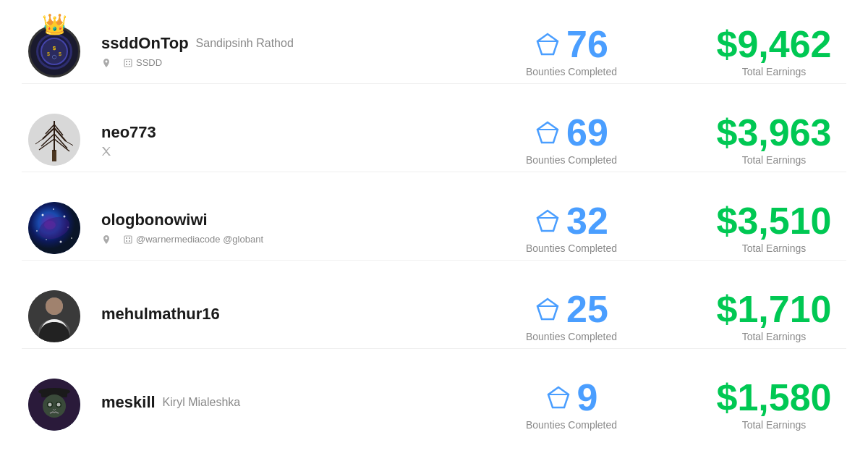 Image resolution: width=868 pixels, height=456 pixels. Describe the element at coordinates (571, 51) in the screenshot. I see `bounties-block: 76 Bounties Completed` at that location.